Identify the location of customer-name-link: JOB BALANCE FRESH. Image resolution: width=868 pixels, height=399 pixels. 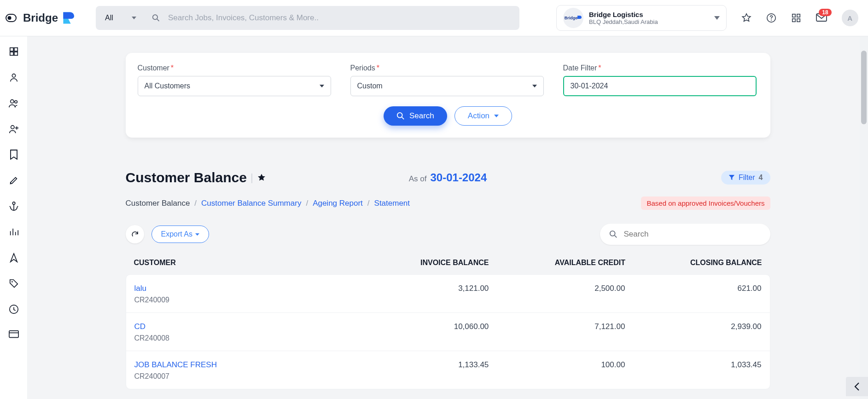
(244, 365).